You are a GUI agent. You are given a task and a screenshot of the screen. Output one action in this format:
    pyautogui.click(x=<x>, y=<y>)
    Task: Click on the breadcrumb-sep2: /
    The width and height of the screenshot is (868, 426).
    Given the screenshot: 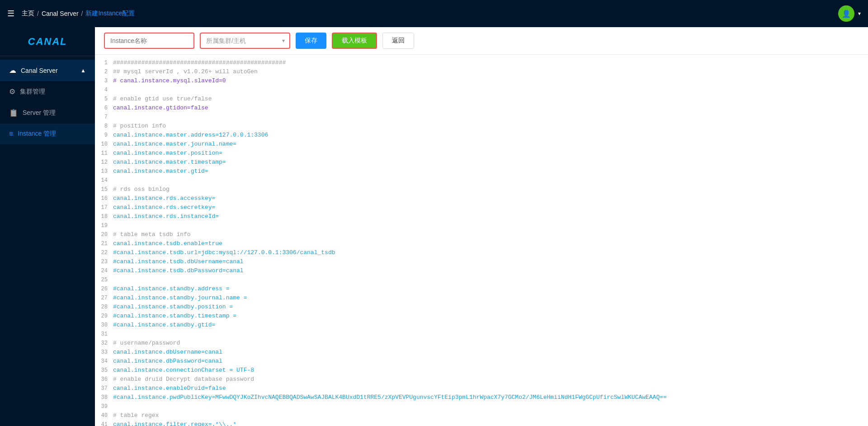 What is the action you would take?
    pyautogui.click(x=82, y=14)
    